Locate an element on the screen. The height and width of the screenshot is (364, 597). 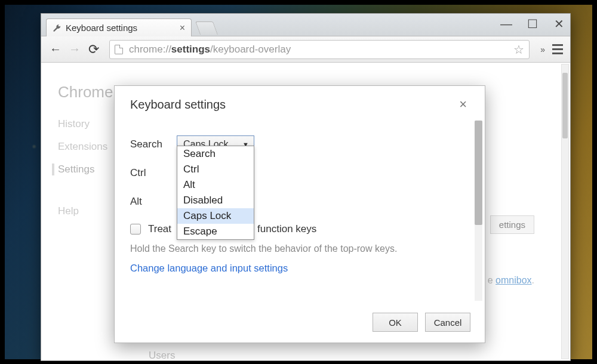
ok-button: OK is located at coordinates (395, 322).